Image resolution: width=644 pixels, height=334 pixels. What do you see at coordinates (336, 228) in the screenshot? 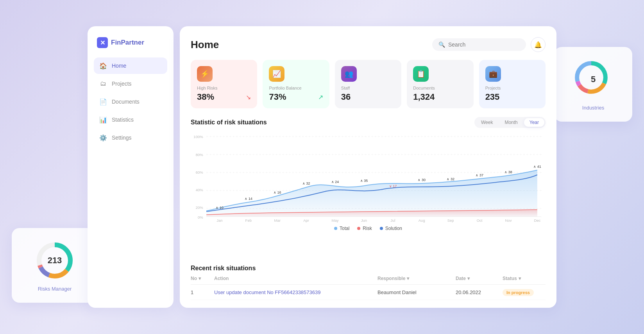
I see `legend-total-dot` at bounding box center [336, 228].